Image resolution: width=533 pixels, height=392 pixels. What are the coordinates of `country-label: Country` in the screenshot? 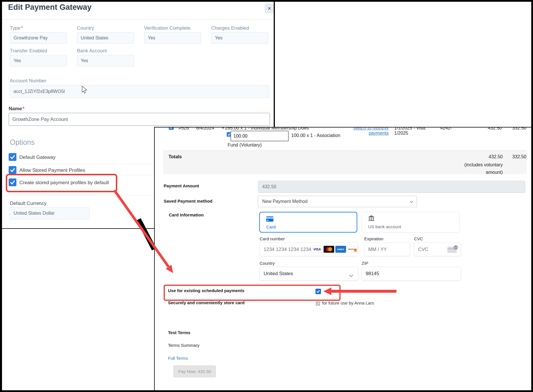 It's located at (86, 28).